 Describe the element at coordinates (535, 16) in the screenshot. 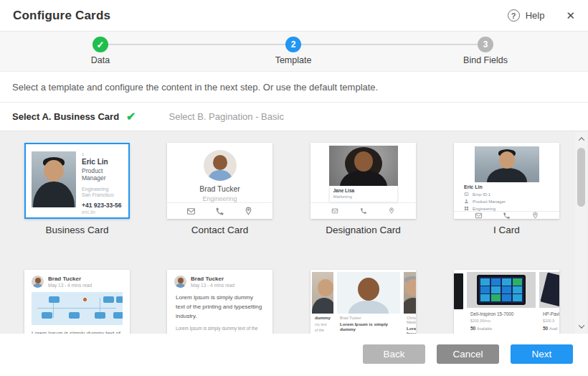

I see `help-link: Help` at that location.